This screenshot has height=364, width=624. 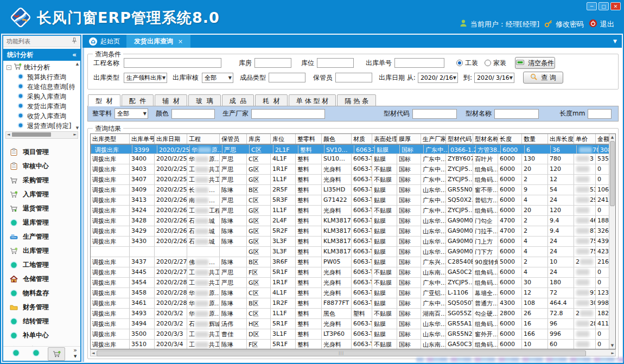 I want to click on tree-item: 收货入库查询, so click(x=41, y=116).